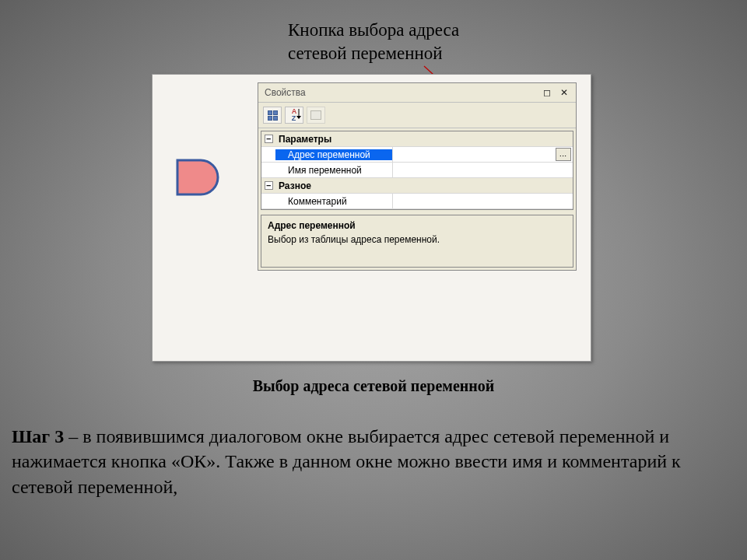  Describe the element at coordinates (482, 201) in the screenshot. I see `row-comment-value` at that location.